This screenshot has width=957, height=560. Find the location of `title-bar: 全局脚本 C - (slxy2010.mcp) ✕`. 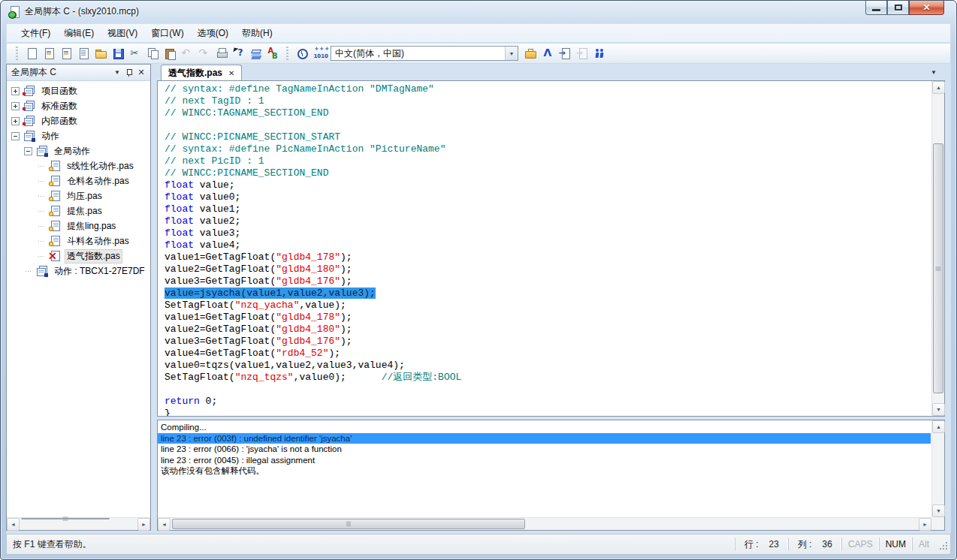

title-bar: 全局脚本 C - (slxy2010.mcp) ✕ is located at coordinates (478, 12).